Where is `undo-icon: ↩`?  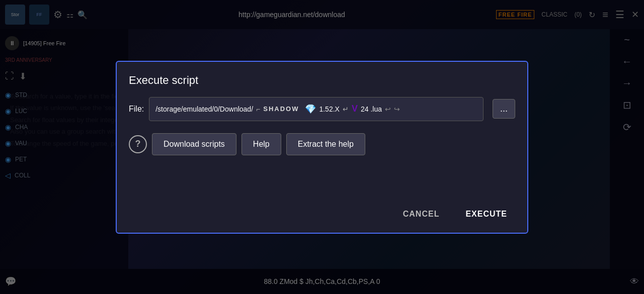 undo-icon: ↩ is located at coordinates (388, 109).